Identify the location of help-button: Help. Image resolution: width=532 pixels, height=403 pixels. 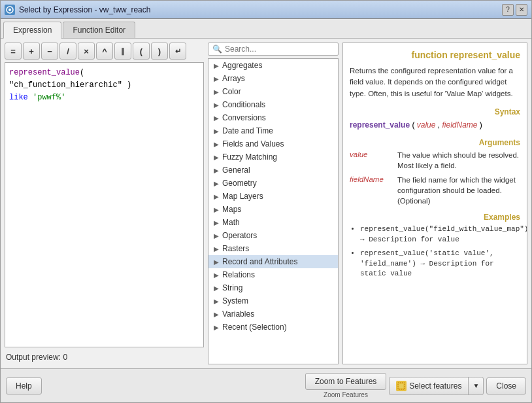
(24, 386).